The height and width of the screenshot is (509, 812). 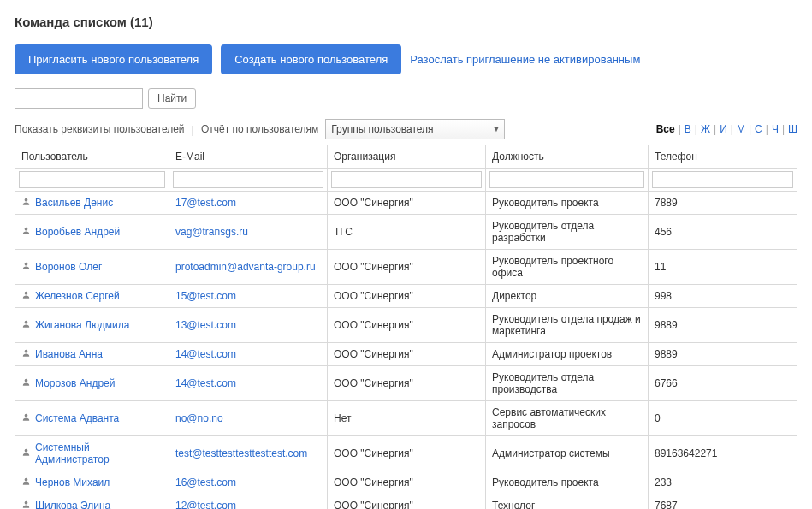 What do you see at coordinates (406, 180) in the screenshot?
I see `filter-row` at bounding box center [406, 180].